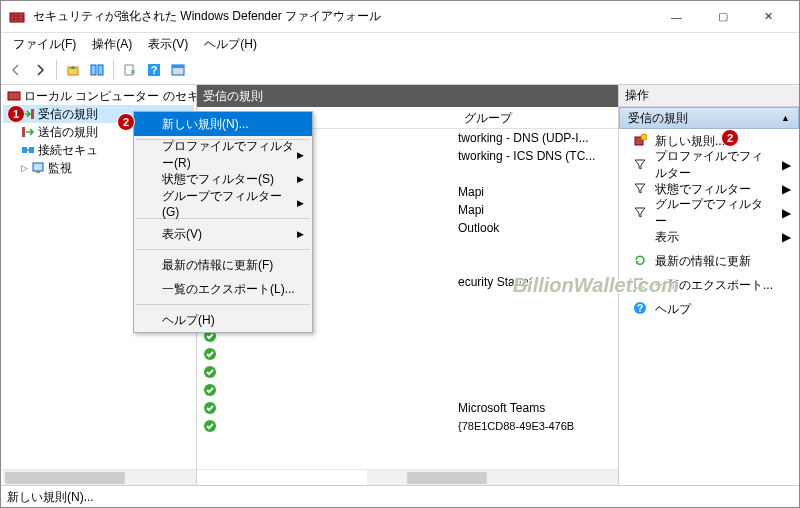 This screenshot has height=508, width=800. I want to click on menu-file: ファイル(F), so click(44, 44).